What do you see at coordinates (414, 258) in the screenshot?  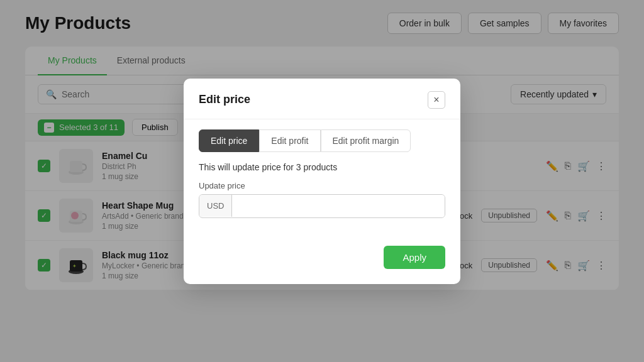 I see `apply-button: Apply` at bounding box center [414, 258].